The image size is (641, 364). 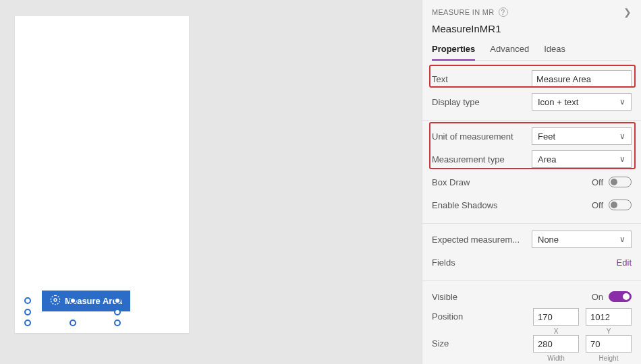 What do you see at coordinates (620, 205) in the screenshot?
I see `enable-shadows-toggle` at bounding box center [620, 205].